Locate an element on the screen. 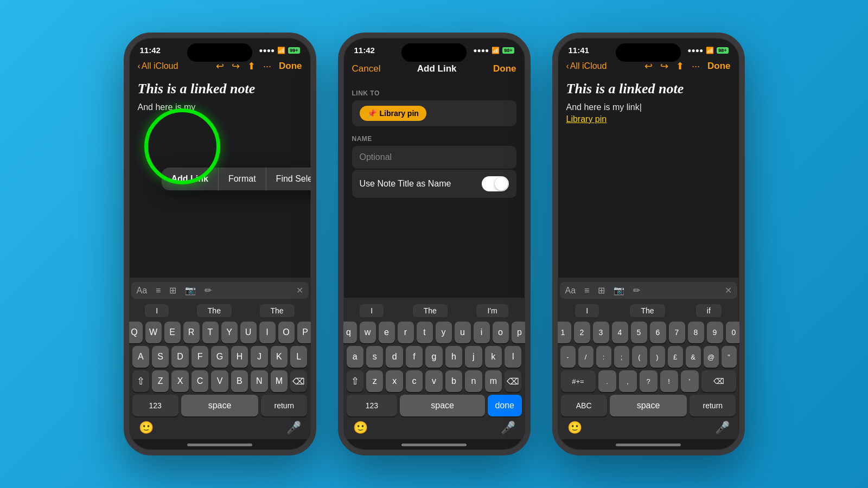 The image size is (868, 488). key-4: 4 is located at coordinates (620, 332).